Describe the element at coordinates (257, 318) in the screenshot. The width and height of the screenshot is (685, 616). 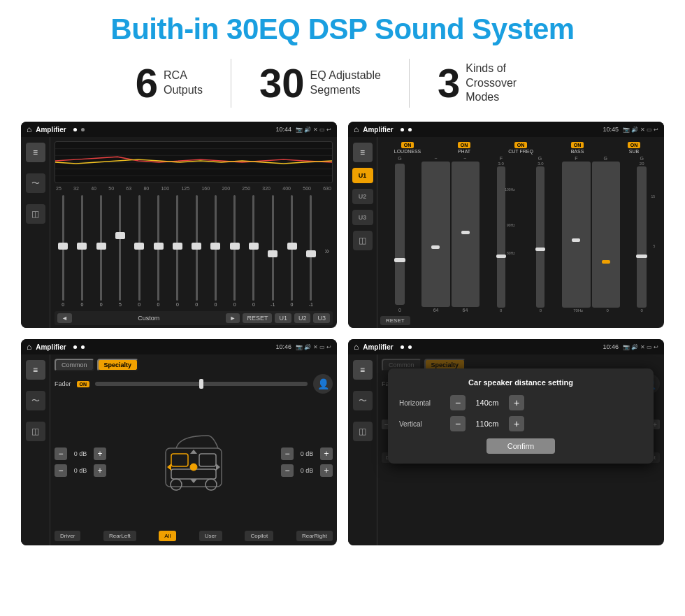
I see `eq-reset-btn: RESET` at that location.